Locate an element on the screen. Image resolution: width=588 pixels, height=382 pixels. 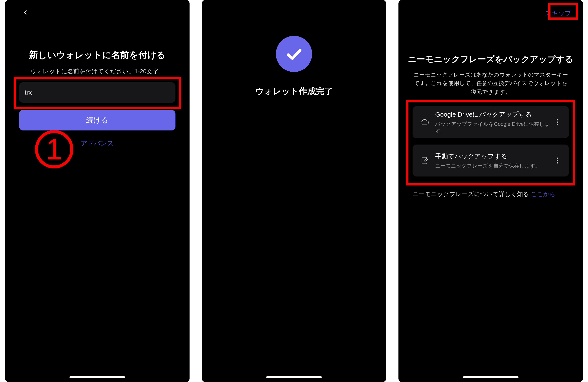
backup-option-google-drive: Google Driveにバックアップする バックアップファイルをGoogle … is located at coordinates (491, 122).